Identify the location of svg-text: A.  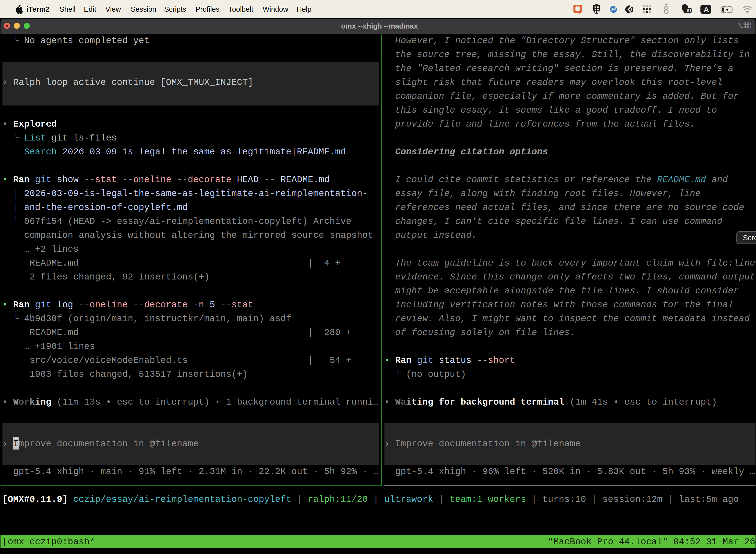
(706, 9).